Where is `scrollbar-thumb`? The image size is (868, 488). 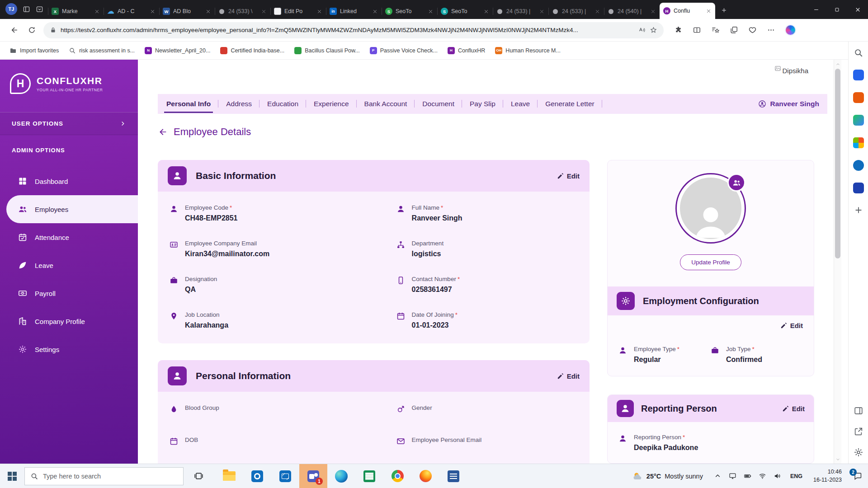
scrollbar-thumb is located at coordinates (838, 164).